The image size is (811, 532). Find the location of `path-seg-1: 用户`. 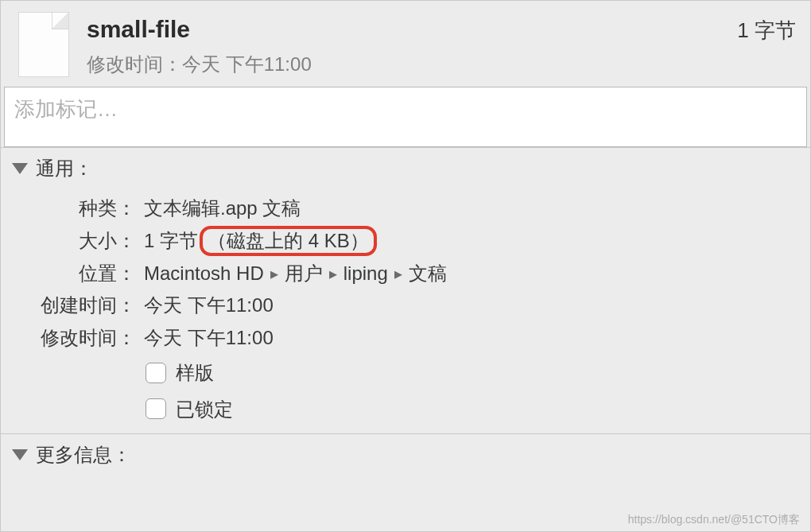

path-seg-1: 用户 is located at coordinates (304, 274).